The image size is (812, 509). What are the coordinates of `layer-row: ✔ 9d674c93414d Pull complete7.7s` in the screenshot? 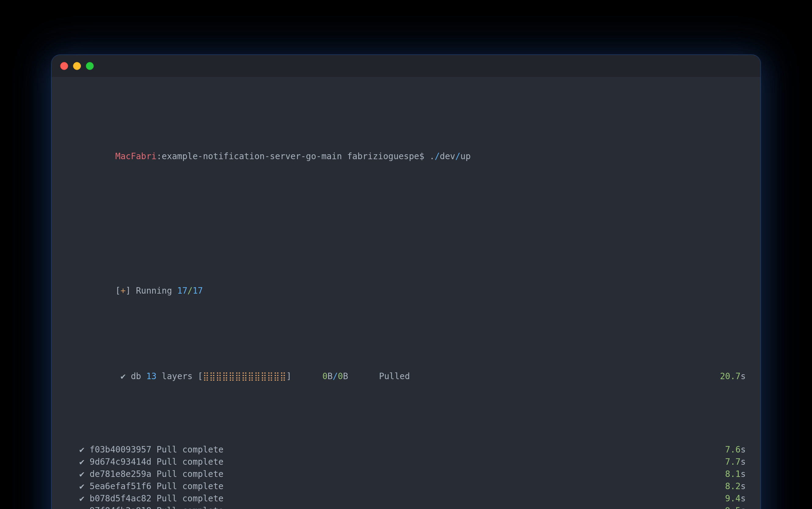 It's located at (406, 462).